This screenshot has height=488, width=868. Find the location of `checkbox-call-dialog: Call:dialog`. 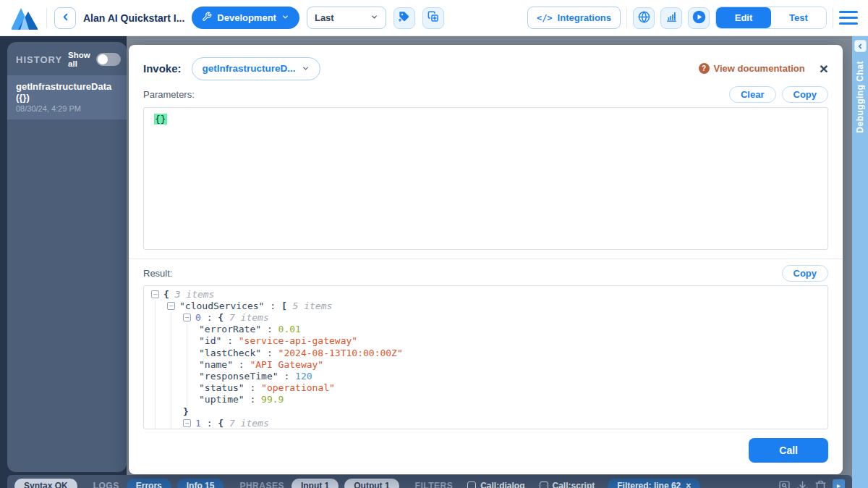

checkbox-call-dialog: Call:dialog is located at coordinates (496, 484).